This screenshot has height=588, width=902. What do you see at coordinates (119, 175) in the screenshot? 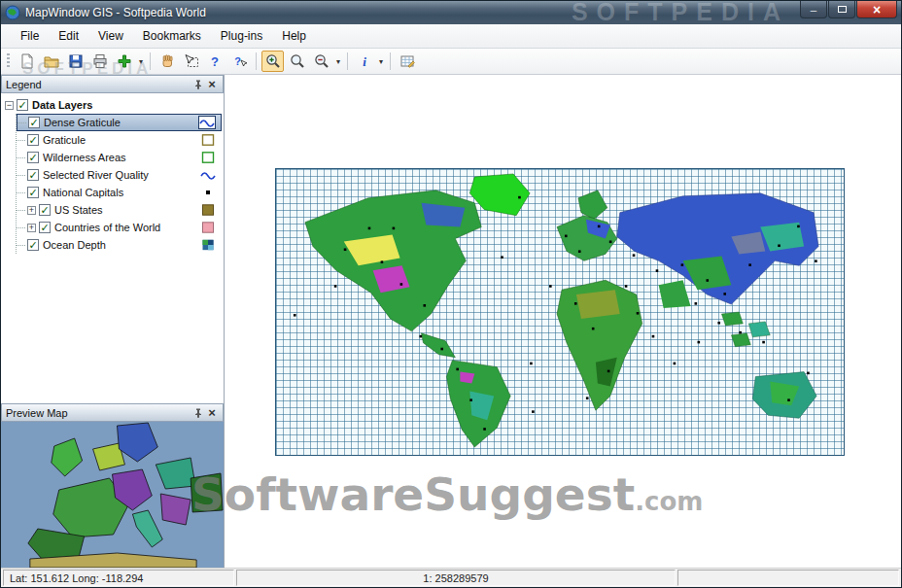
I see `legend-item-selected-river-quality: Selected River Quality` at bounding box center [119, 175].